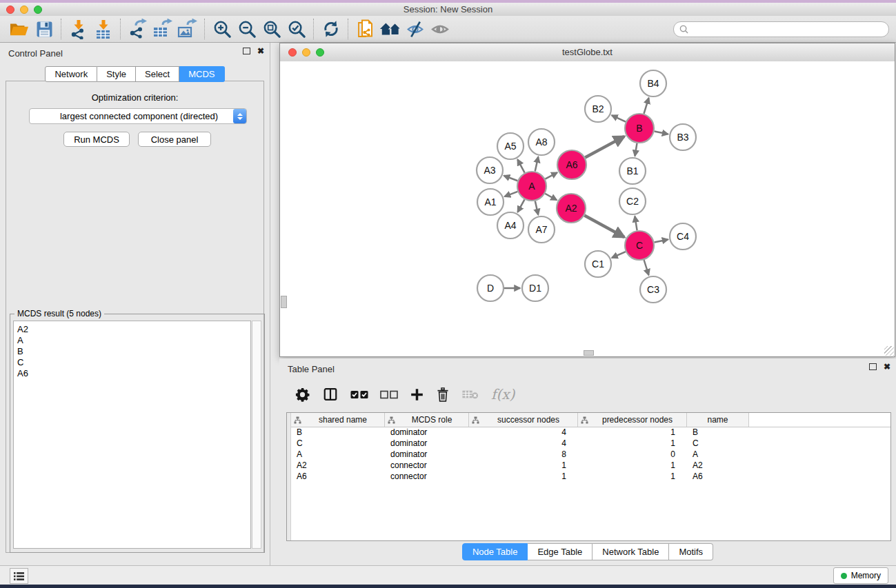 The height and width of the screenshot is (588, 896). I want to click on table-row: Bdominator41B, so click(590, 432).